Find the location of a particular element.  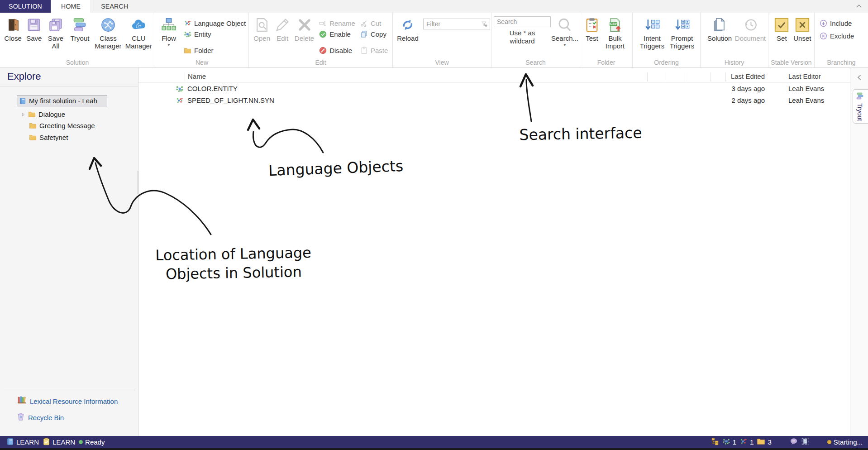

tryout-button: Tryout is located at coordinates (80, 29).